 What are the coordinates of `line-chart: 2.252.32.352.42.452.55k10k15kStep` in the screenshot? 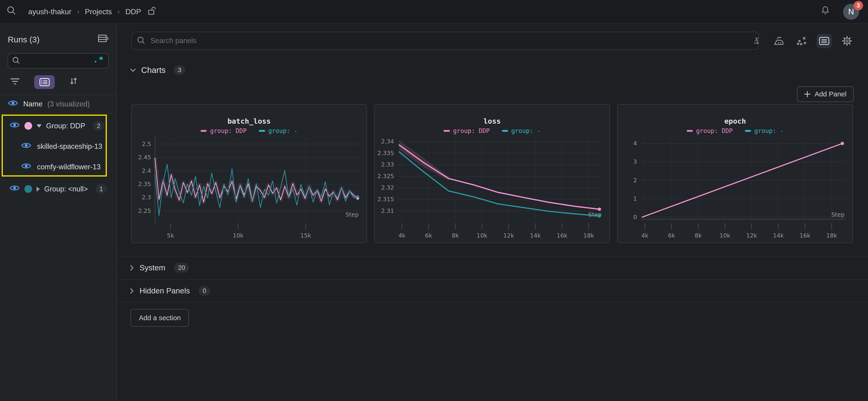 It's located at (249, 189).